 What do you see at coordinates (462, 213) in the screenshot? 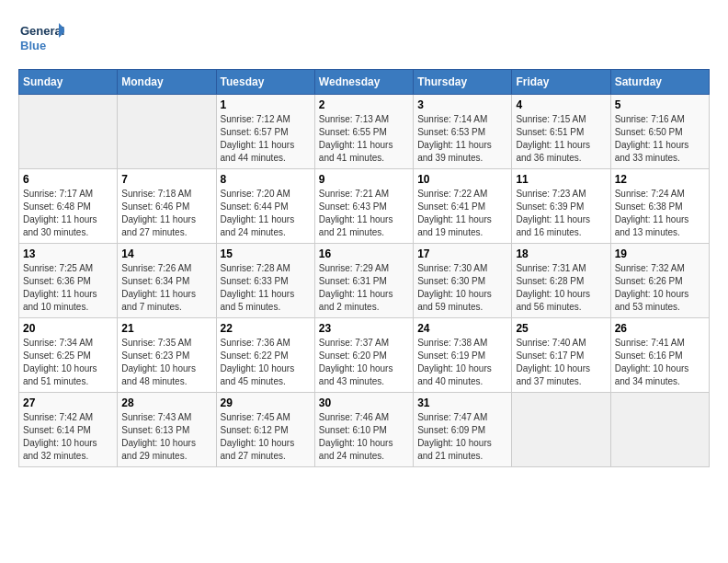
I see `day-info: Sunrise: 7:22 AMSunset: 6:41 PMDaylight:…` at bounding box center [462, 213].